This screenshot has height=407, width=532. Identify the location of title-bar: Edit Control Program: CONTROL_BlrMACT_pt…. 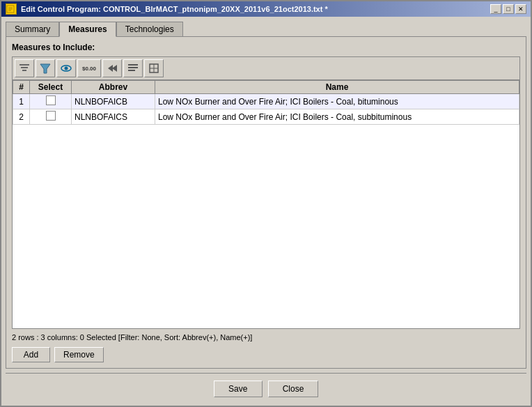
(266, 9).